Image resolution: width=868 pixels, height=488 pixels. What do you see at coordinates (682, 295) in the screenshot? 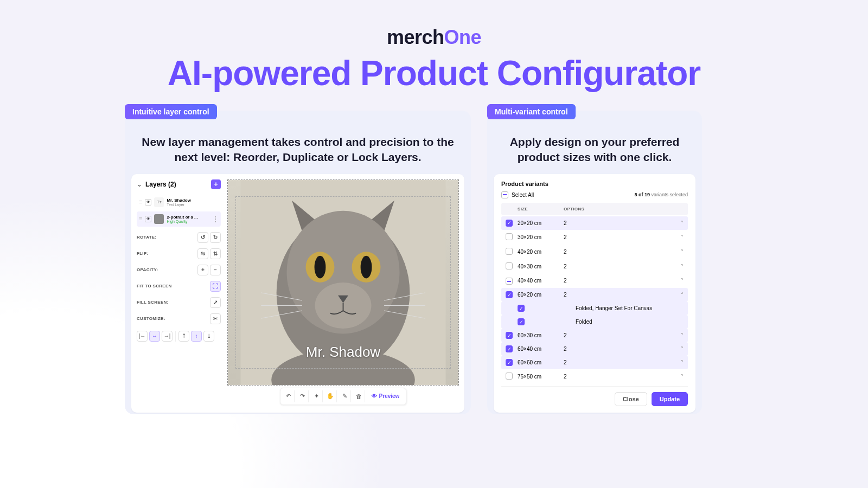
I see `chevron-up-icon: ˄` at bounding box center [682, 295].